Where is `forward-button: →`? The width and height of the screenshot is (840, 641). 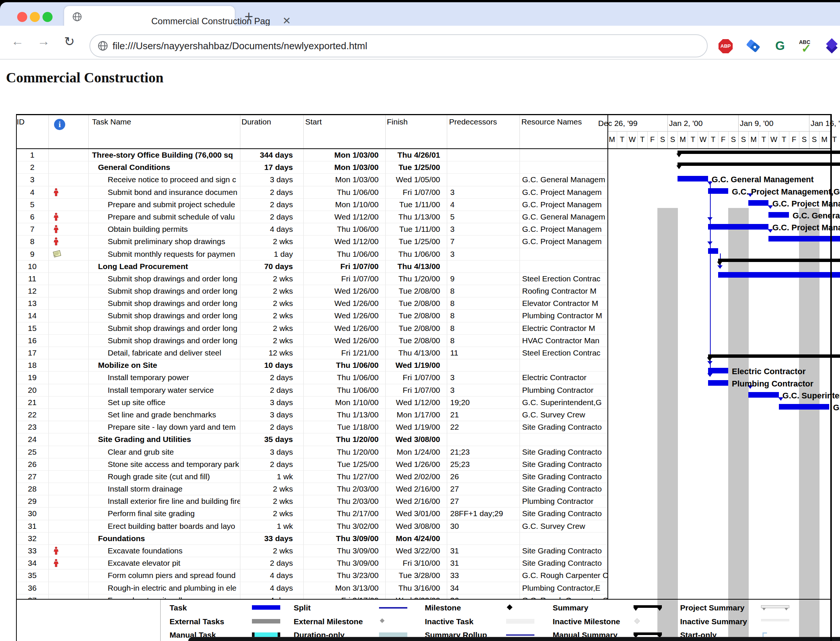
forward-button: → is located at coordinates (43, 41).